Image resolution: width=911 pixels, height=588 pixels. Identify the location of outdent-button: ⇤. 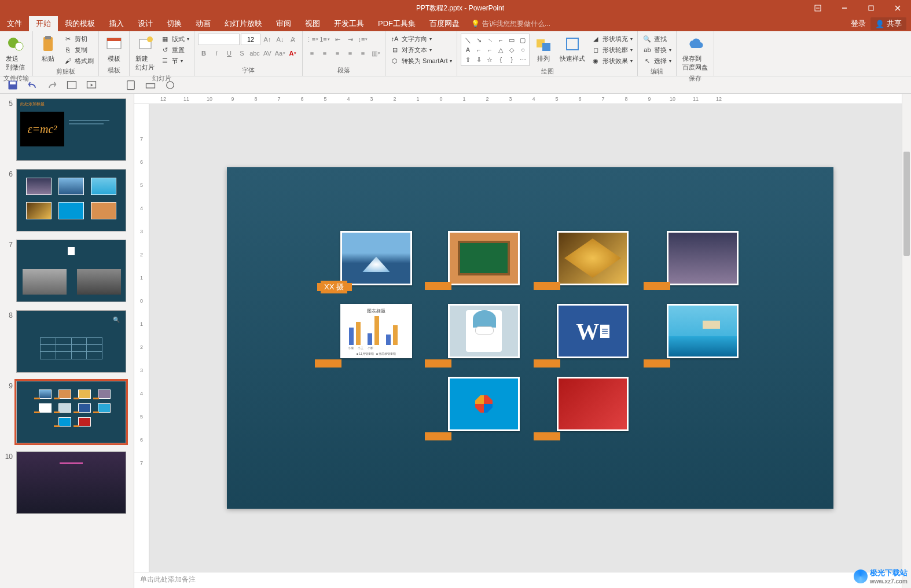
(337, 39).